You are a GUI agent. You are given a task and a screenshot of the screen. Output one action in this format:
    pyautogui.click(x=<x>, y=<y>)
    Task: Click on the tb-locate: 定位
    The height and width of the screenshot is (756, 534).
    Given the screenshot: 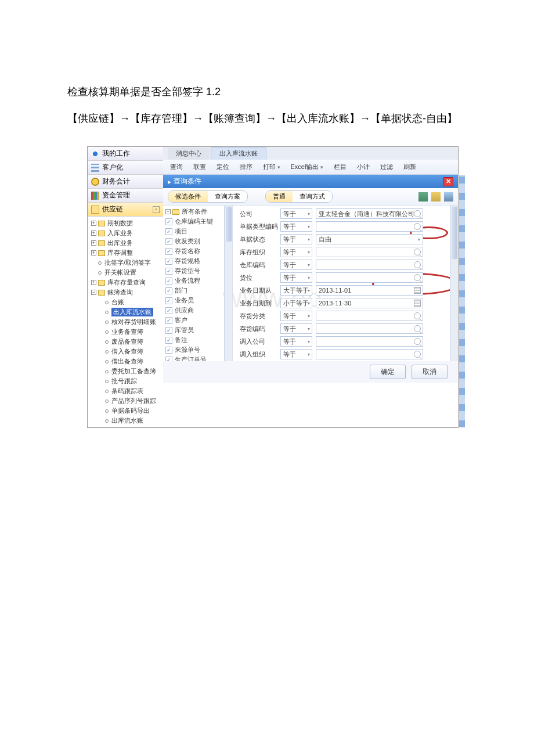 What is the action you would take?
    pyautogui.click(x=223, y=167)
    